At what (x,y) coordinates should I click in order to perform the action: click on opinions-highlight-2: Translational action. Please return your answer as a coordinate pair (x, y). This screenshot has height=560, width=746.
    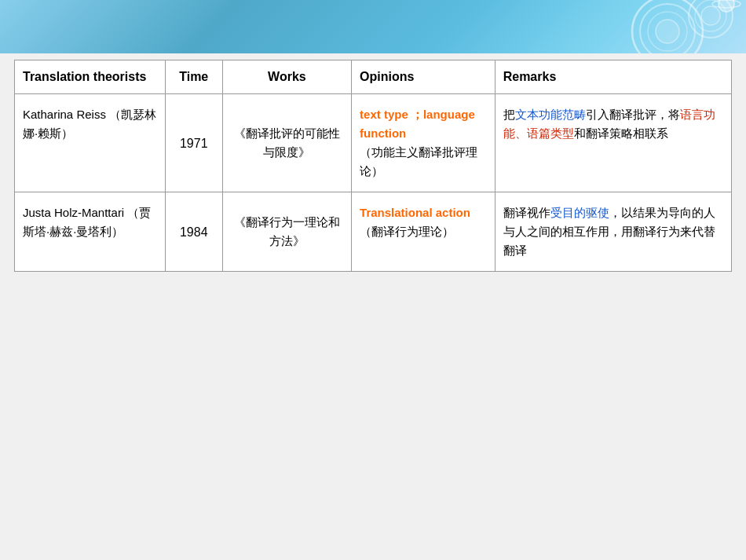
    Looking at the image, I should click on (415, 212).